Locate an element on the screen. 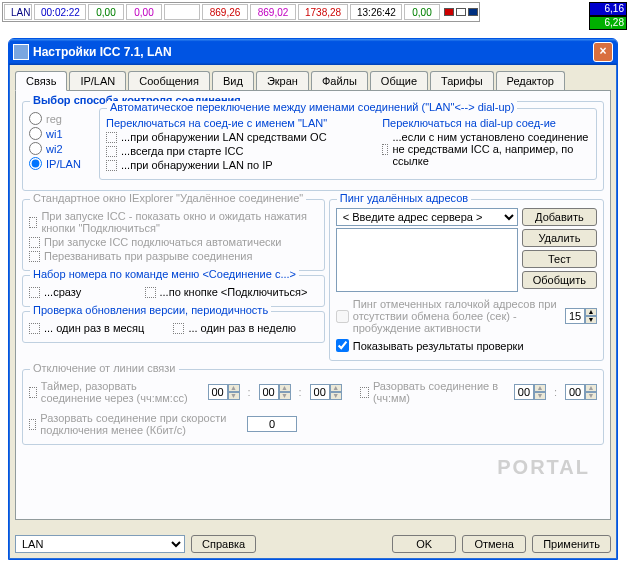 Image resolution: width=629 pixels, height=568 pixels. group-ping: Пинг удалённых адресов < Введите адрес с… is located at coordinates (466, 280).